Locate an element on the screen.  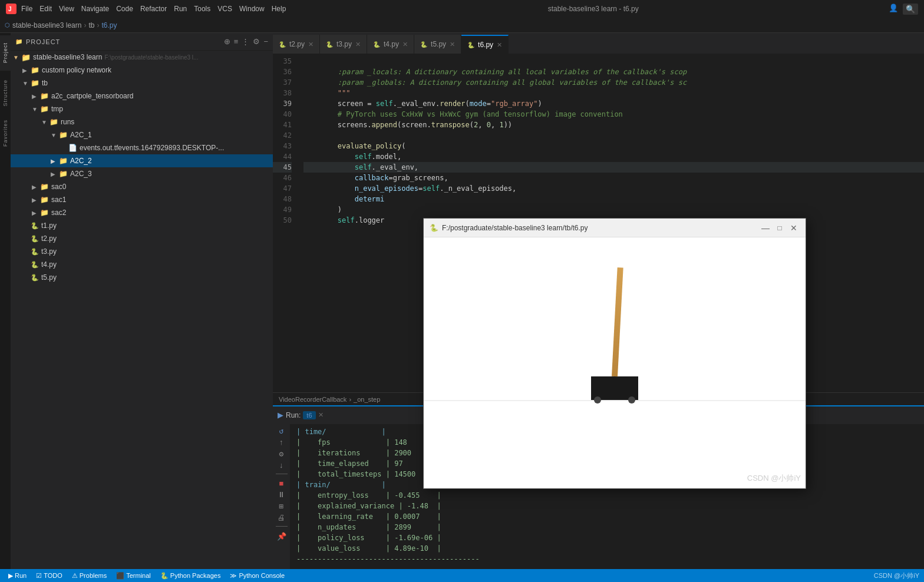
run-line: | policy_loss | -1.69e-06 | is located at coordinates (607, 538).